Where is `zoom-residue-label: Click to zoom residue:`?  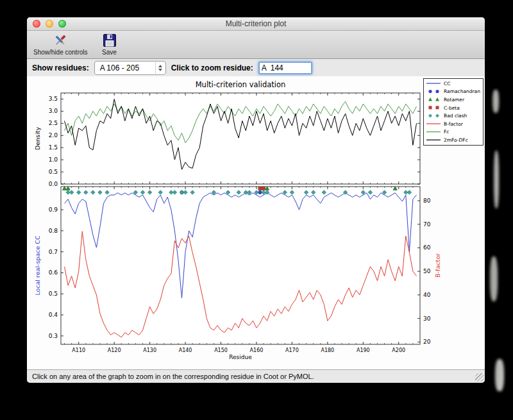
zoom-residue-label: Click to zoom residue: is located at coordinates (212, 68).